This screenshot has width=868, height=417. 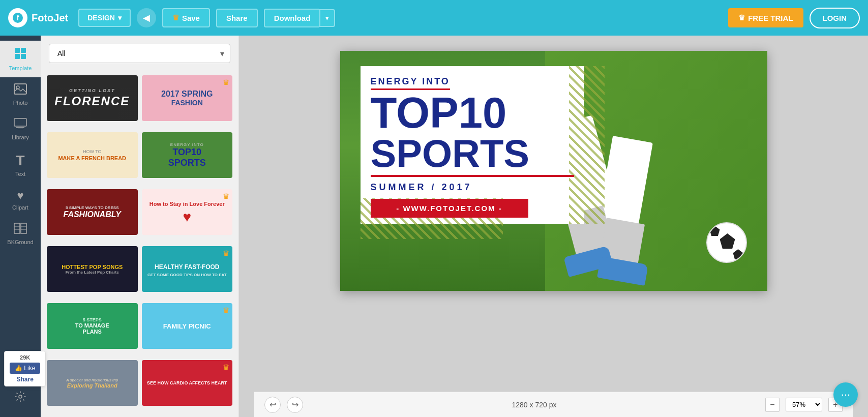 I want to click on logo-name: FotoJet, so click(x=50, y=18).